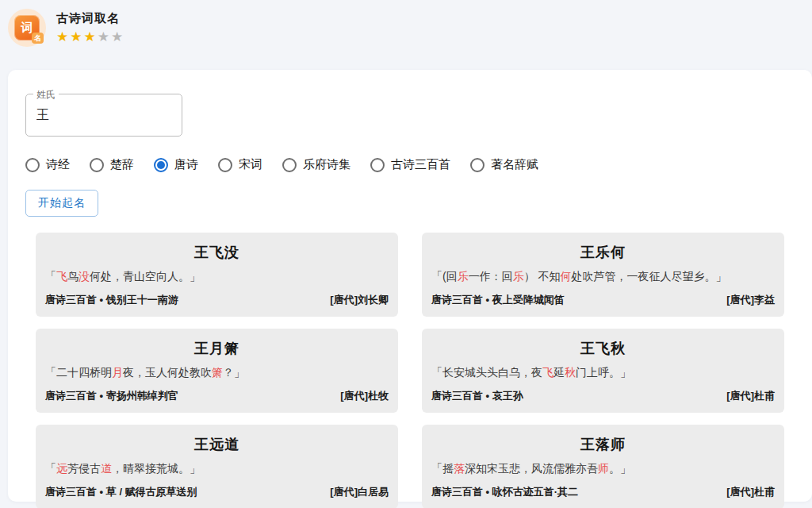 This screenshot has width=812, height=508. What do you see at coordinates (603, 300) in the screenshot?
I see `result-source-row: 唐诗三百首 • 夜上受降城闻笛 [唐代]李益` at bounding box center [603, 300].